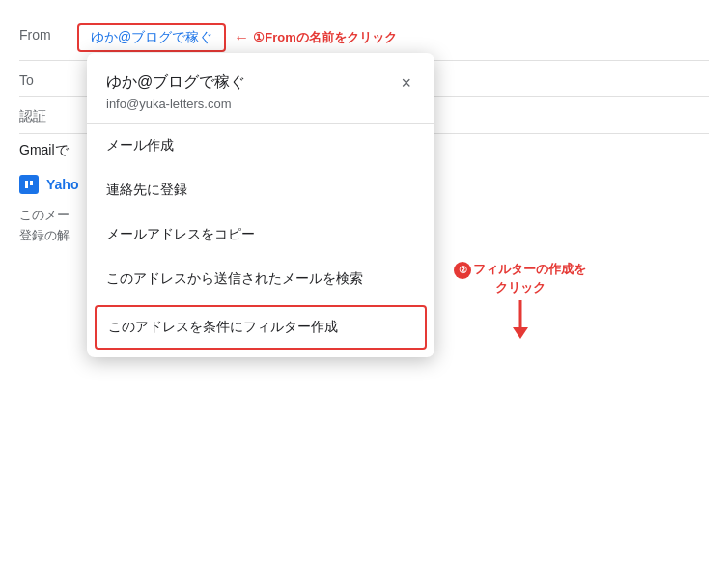 This screenshot has height=562, width=728. What do you see at coordinates (315, 38) in the screenshot?
I see `annotation-1: ← ①Fromの名前をクリック` at bounding box center [315, 38].